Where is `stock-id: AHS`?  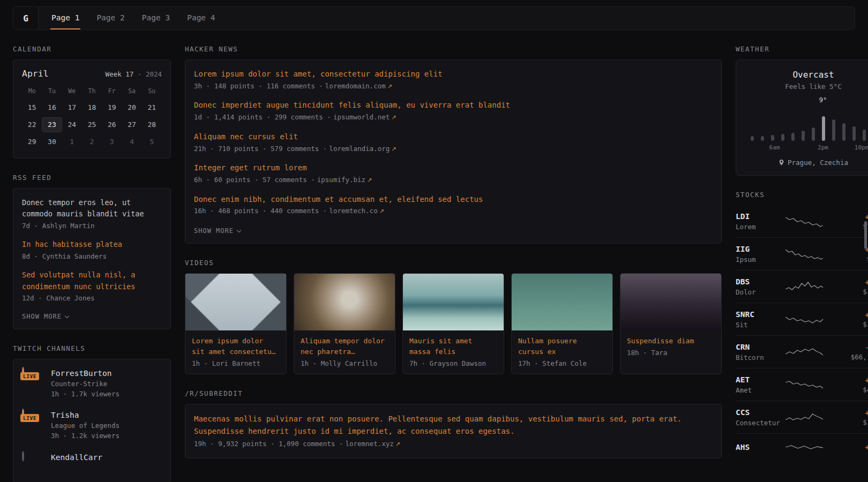
stock-id: AHS is located at coordinates (760, 448).